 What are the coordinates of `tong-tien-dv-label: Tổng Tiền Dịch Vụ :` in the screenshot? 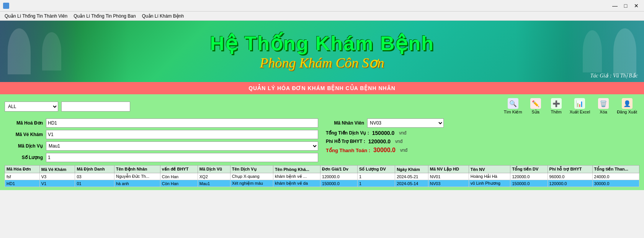 It's located at (348, 133).